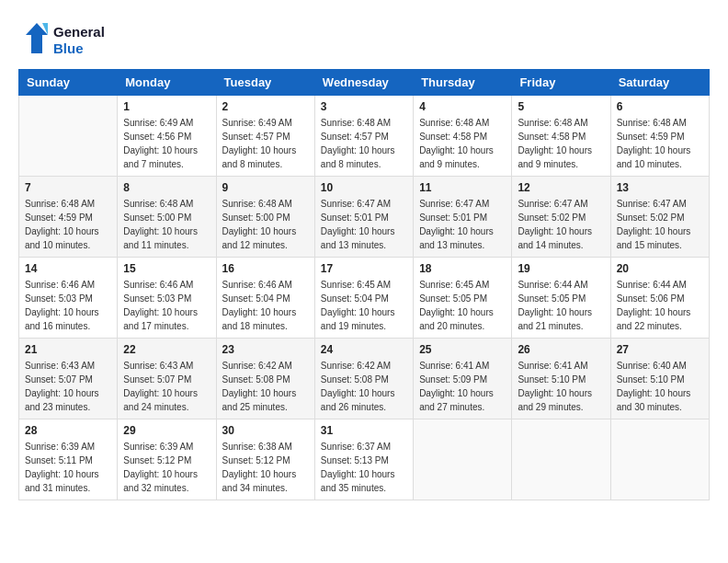 This screenshot has width=728, height=563. Describe the element at coordinates (561, 350) in the screenshot. I see `day-number: 26` at that location.